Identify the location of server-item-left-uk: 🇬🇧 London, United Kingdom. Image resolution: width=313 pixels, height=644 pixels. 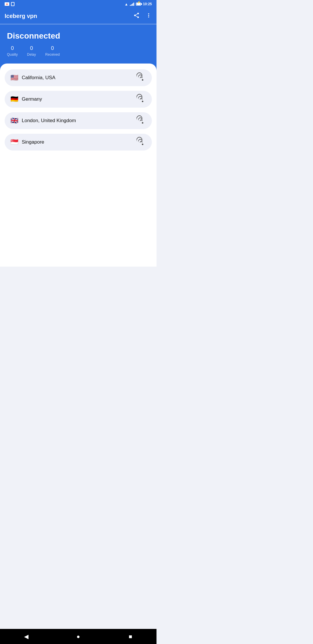
(43, 121).